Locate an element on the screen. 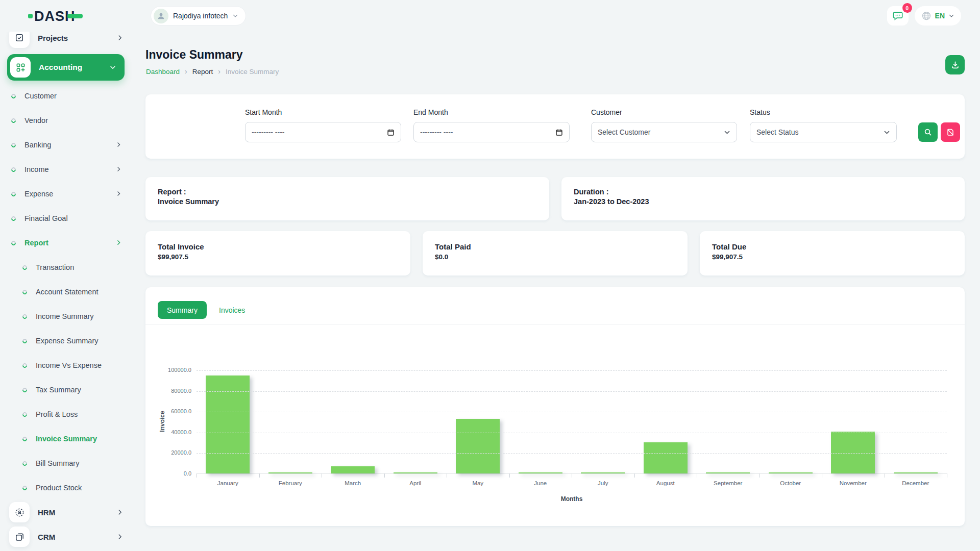 The width and height of the screenshot is (980, 551). breadcrumb-dashboard-link: Dashboard is located at coordinates (163, 71).